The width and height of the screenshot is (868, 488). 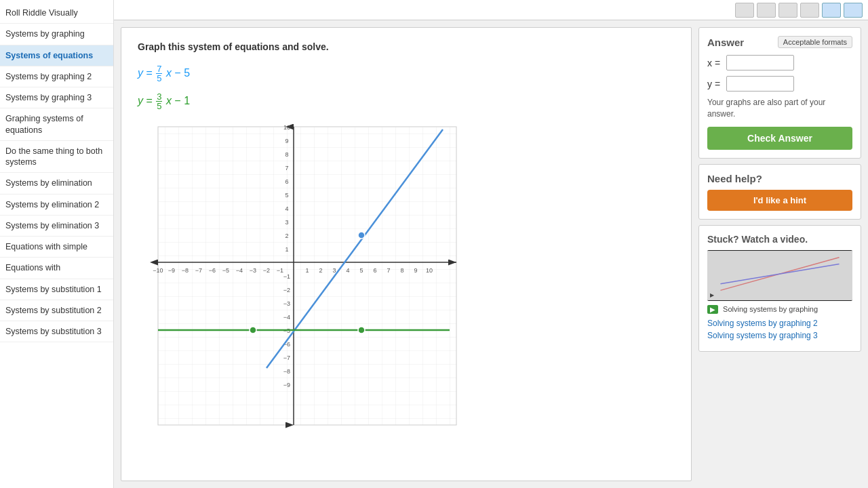 What do you see at coordinates (780, 289) in the screenshot?
I see `video-panel: Stuck? Watch a video. ▶ ▶ Solving system…` at bounding box center [780, 289].